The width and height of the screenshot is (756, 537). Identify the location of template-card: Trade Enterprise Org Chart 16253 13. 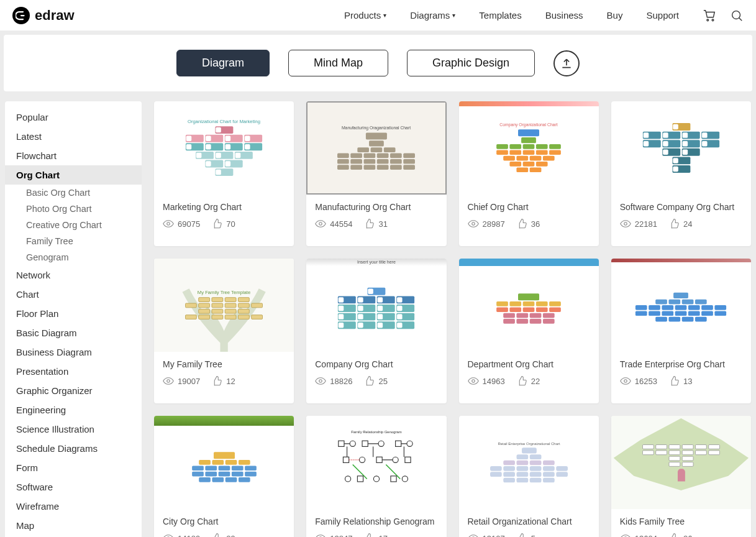
(681, 331).